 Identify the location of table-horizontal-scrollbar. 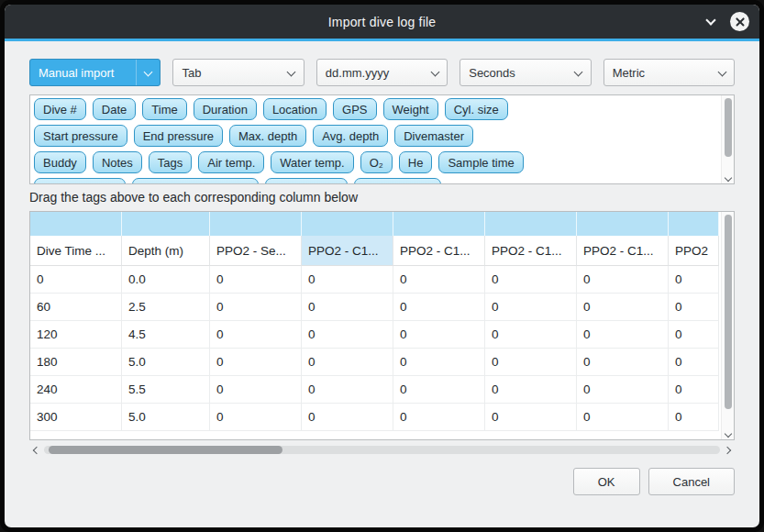
(382, 449).